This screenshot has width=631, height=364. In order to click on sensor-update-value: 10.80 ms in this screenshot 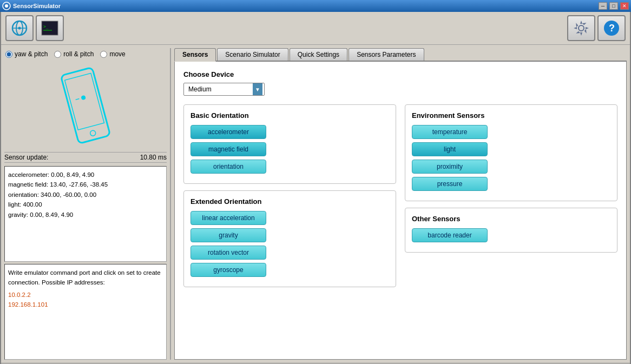, I will do `click(154, 157)`.